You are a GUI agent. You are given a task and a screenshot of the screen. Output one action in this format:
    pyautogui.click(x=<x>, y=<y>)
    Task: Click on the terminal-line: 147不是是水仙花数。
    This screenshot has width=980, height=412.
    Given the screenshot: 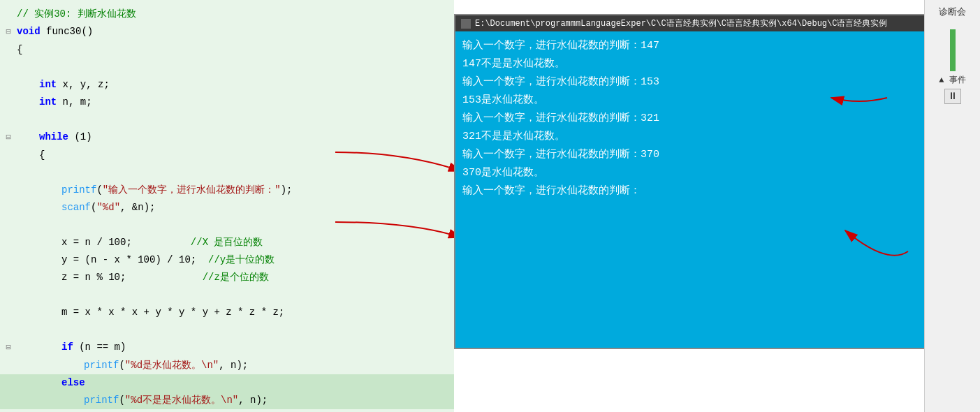 What is the action you would take?
    pyautogui.click(x=705, y=64)
    